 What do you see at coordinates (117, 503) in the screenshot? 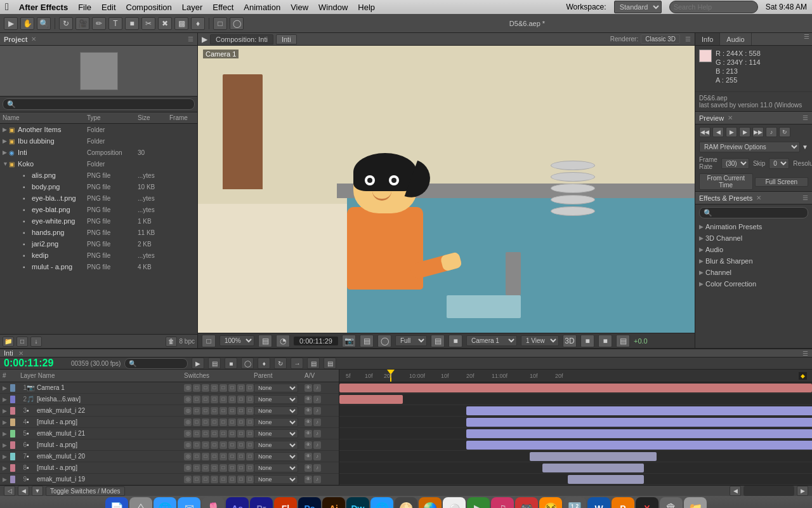
I see `dock-finder: 📄` at bounding box center [117, 503].